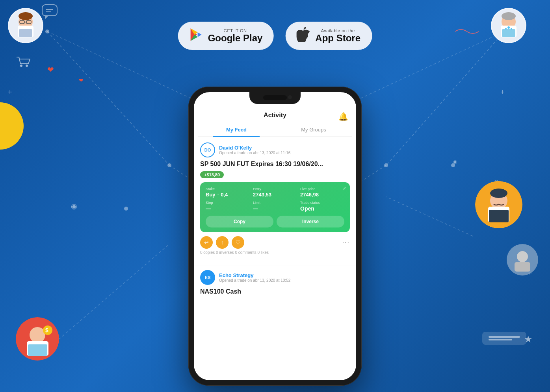 The width and height of the screenshot is (550, 392). Describe the element at coordinates (275, 207) in the screenshot. I see `trade-card-1: Stake Buy ↑ 0,4 Entry 2743,53 Live price…` at that location.